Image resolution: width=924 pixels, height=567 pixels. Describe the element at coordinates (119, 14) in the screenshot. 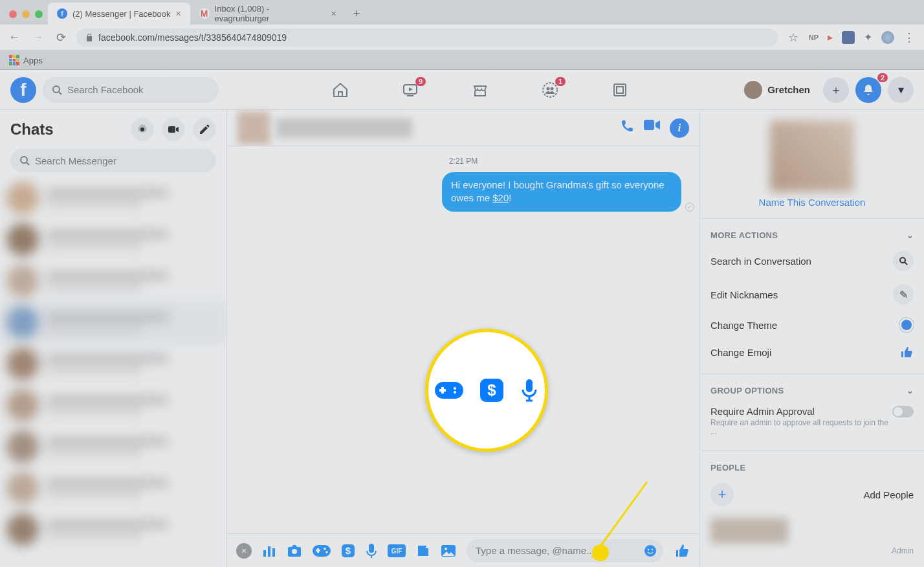

I see `browser-tab-messenger: f (2) Messenger | Facebook ×` at that location.